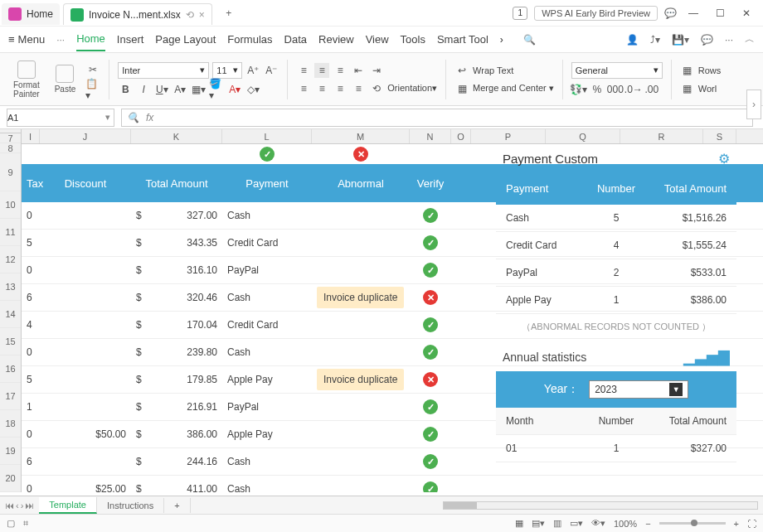 Image resolution: width=763 pixels, height=532 pixels. What do you see at coordinates (31, 407) in the screenshot?
I see `cell-tax: 1` at bounding box center [31, 407].